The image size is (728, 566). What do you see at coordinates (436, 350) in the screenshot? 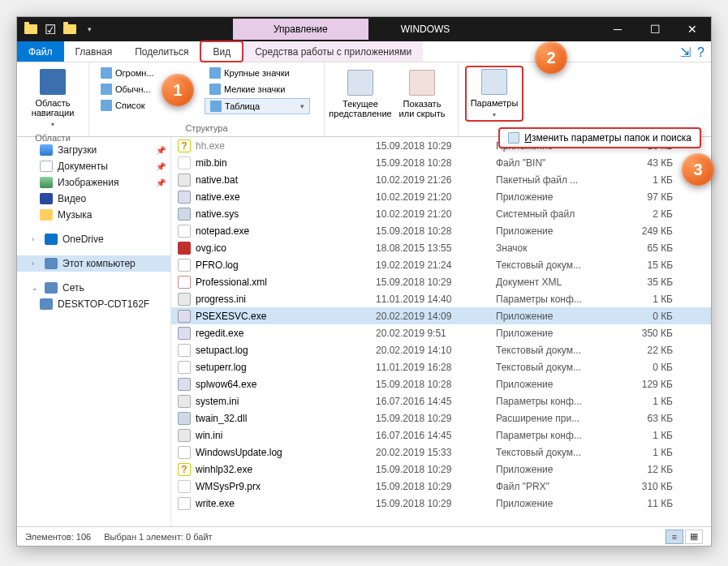
I see `file-date: 20.02.2019 14:10` at bounding box center [436, 350].